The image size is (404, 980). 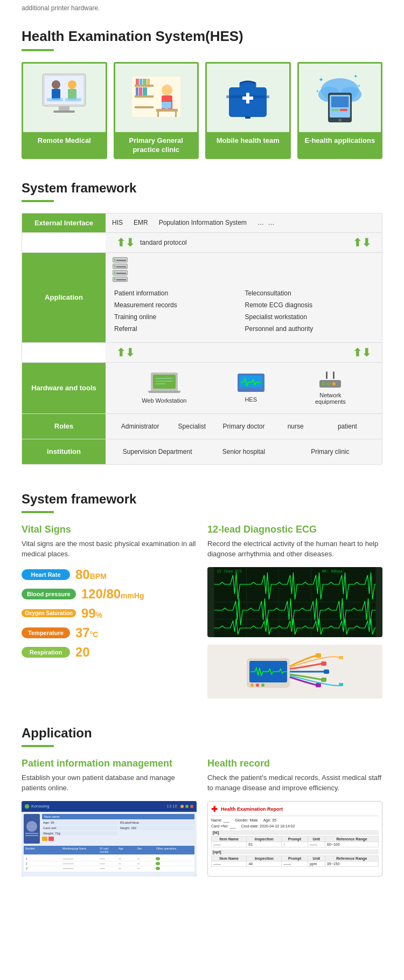 I want to click on application-title: Application, so click(x=202, y=733).